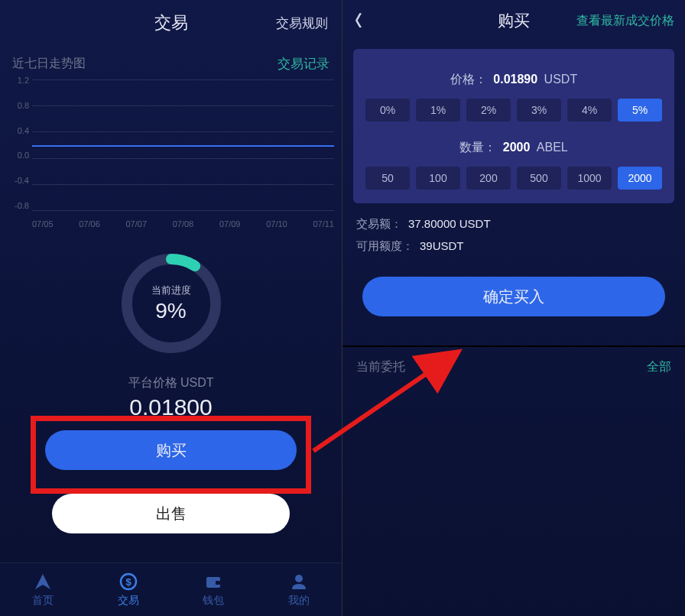 Image resolution: width=685 pixels, height=616 pixels. Describe the element at coordinates (171, 589) in the screenshot. I see `bottom-tabbar: 首页 $ 交易 钱包 我的` at that location.